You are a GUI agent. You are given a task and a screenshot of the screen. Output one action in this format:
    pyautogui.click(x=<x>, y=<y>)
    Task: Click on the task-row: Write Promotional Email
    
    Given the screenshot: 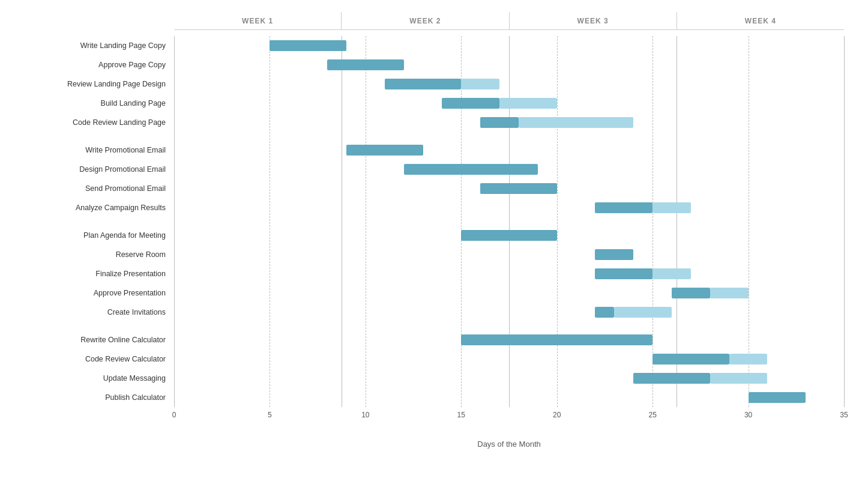 What is the action you would take?
    pyautogui.click(x=428, y=150)
    